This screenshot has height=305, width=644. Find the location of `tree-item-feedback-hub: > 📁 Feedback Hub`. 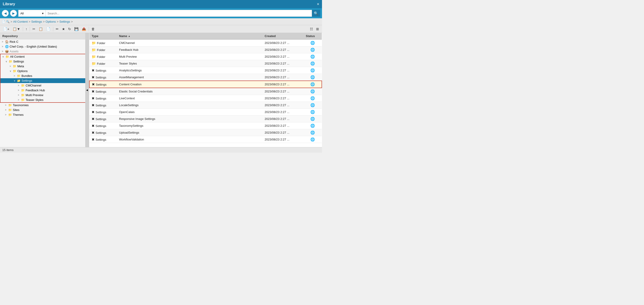

tree-item-feedback-hub: > 📁 Feedback Hub is located at coordinates (44, 90).